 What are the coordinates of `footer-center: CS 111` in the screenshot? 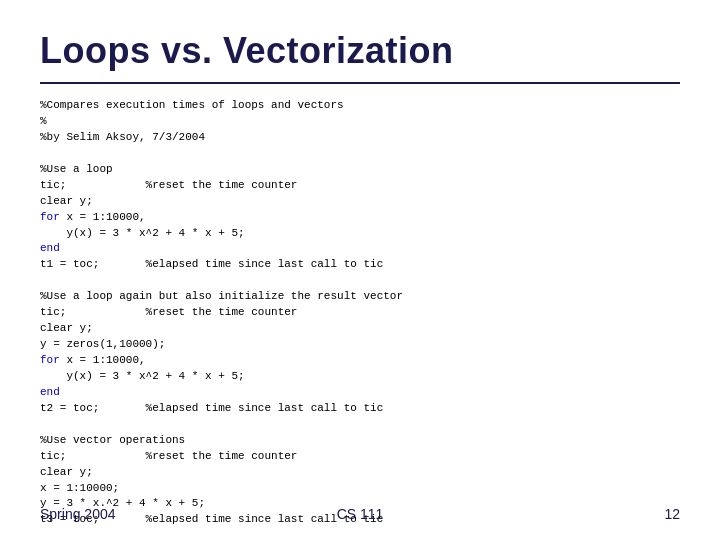 It's located at (360, 514).